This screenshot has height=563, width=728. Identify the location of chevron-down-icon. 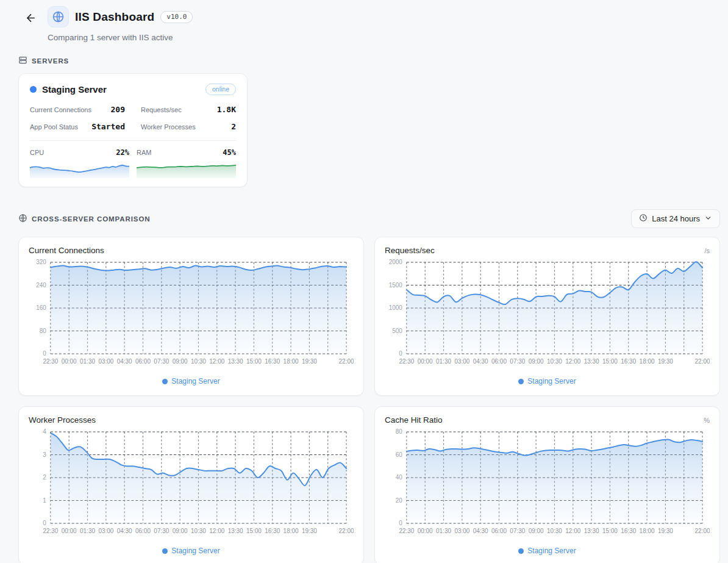
(708, 219).